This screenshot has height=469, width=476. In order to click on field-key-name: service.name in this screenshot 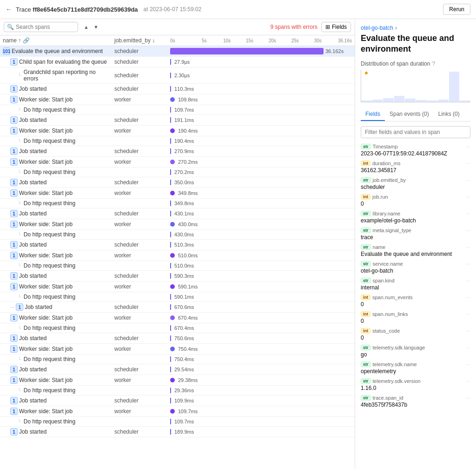, I will do `click(388, 264)`.